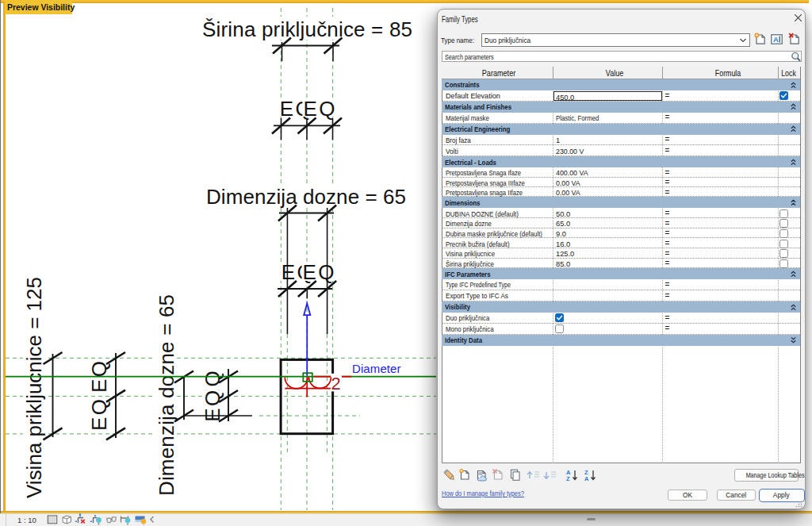 This screenshot has width=812, height=526. What do you see at coordinates (377, 368) in the screenshot?
I see `svg-text: Diameter` at bounding box center [377, 368].